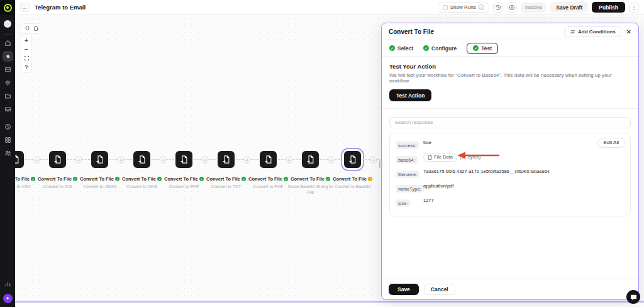 The width and height of the screenshot is (644, 307). What do you see at coordinates (8, 127) in the screenshot?
I see `sidebar-item-history` at bounding box center [8, 127].